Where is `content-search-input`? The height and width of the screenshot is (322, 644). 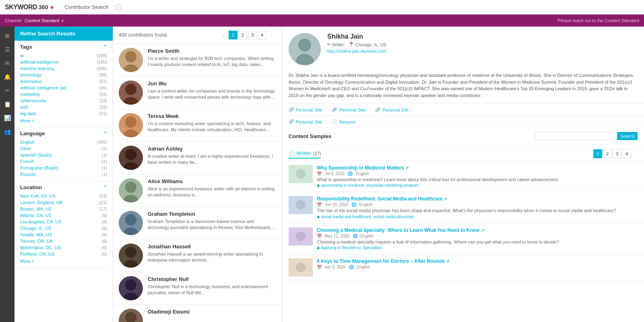
content-search-input is located at coordinates (575, 136).